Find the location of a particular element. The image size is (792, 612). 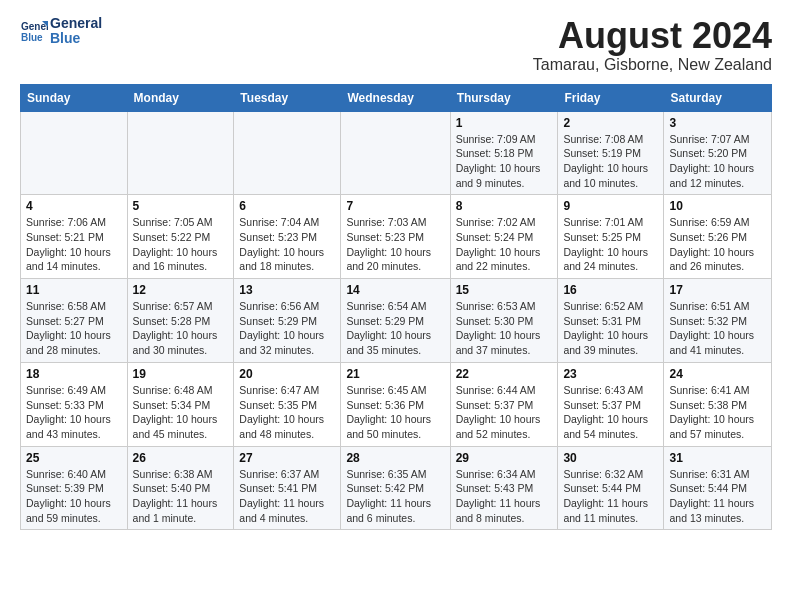

day-info: Sunrise: 6:31 AM Sunset: 5:44 PM Dayligh… is located at coordinates (718, 496).